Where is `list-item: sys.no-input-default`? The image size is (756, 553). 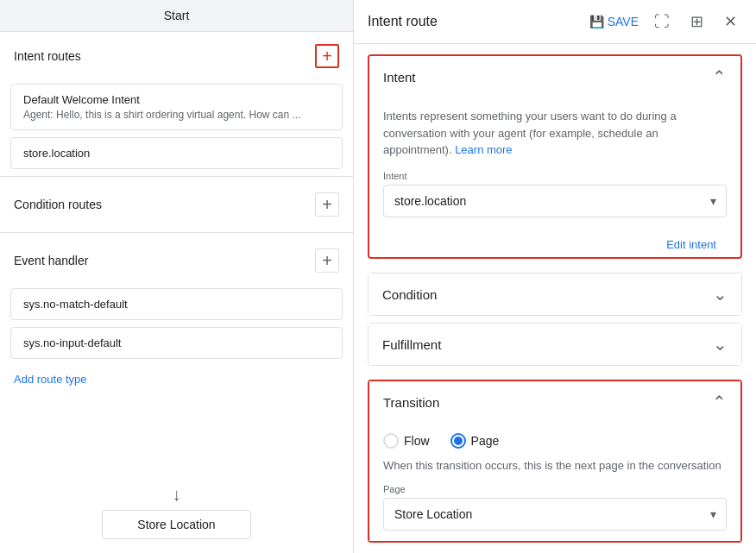
list-item: sys.no-input-default is located at coordinates (176, 343).